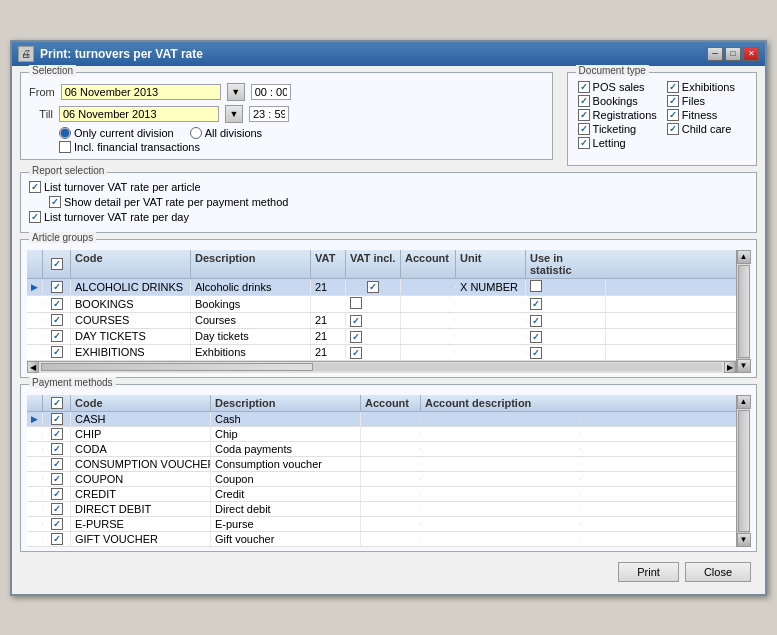  What do you see at coordinates (382, 337) in the screenshot?
I see `table-row: DAY TICKETS Day tickets 21` at bounding box center [382, 337].